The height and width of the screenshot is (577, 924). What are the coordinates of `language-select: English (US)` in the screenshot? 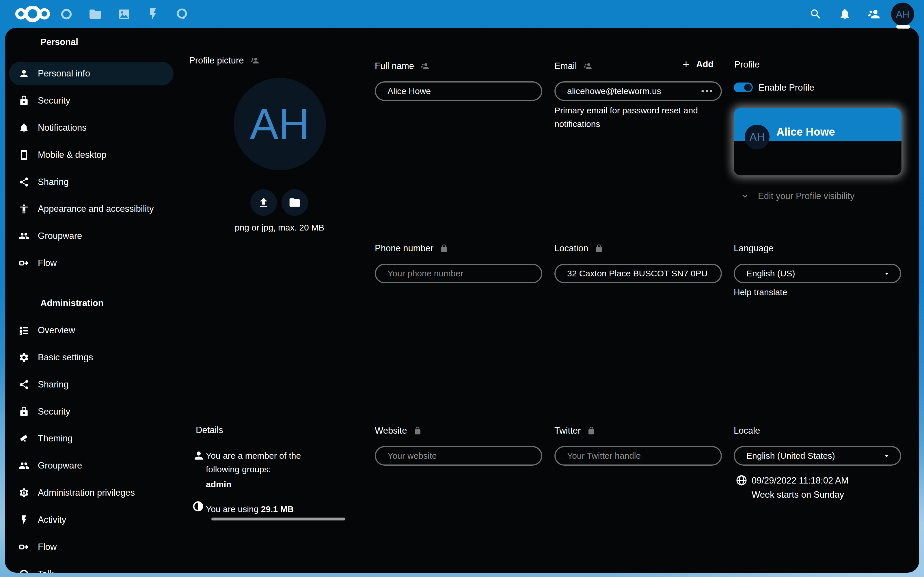 It's located at (817, 273).